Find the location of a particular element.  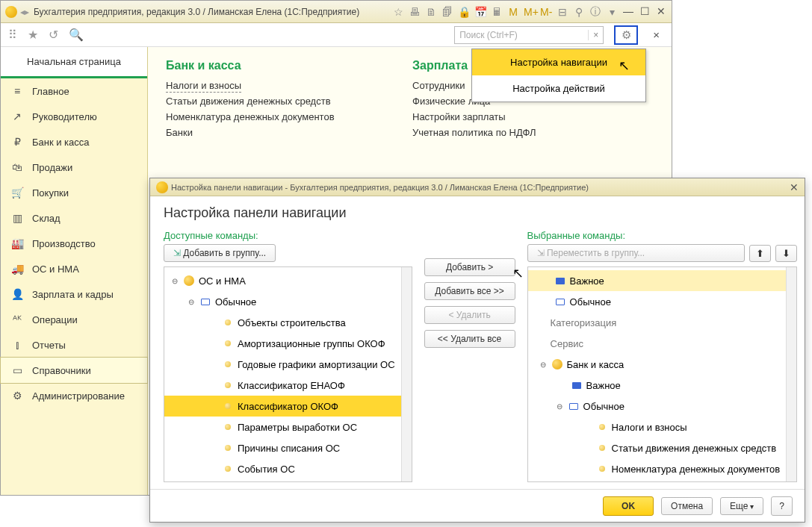

tree-categorization: Категоризация is located at coordinates (657, 322).